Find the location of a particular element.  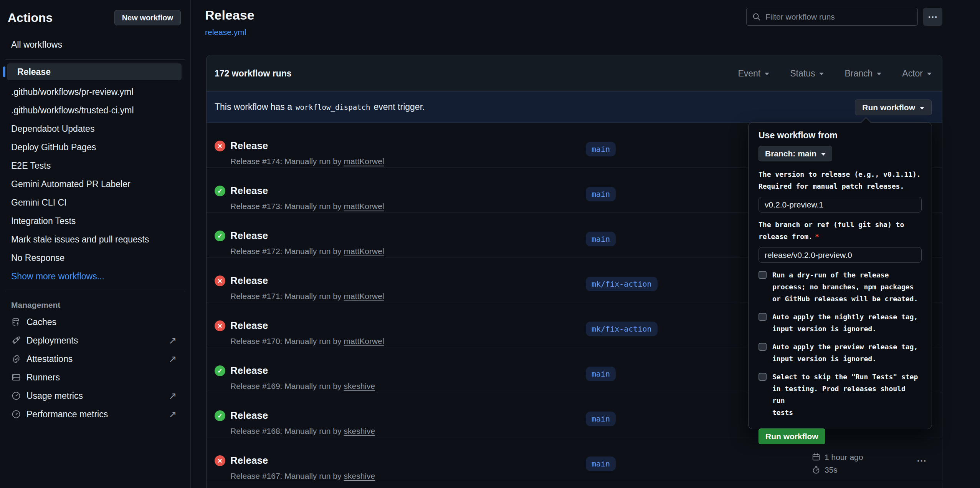

runs-filter-dropdown: Branch is located at coordinates (863, 74).